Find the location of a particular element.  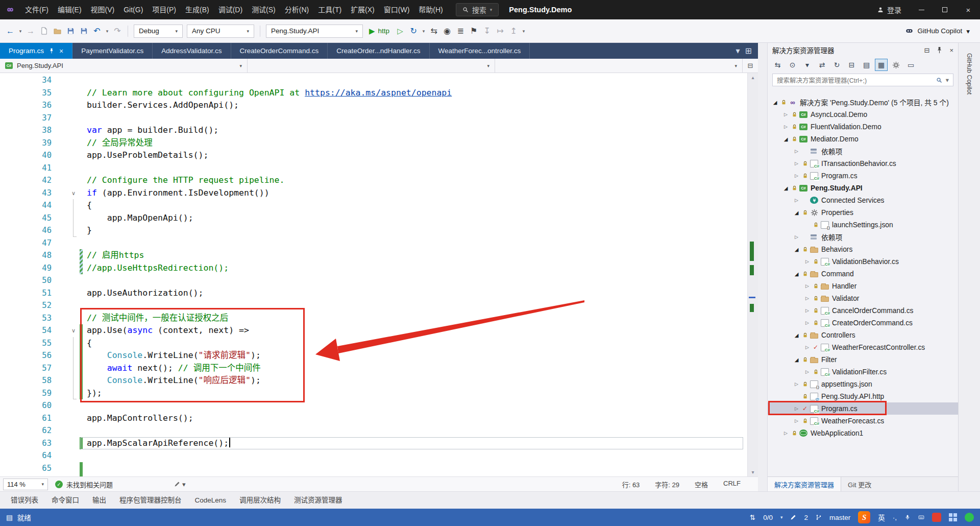

tree-item: ▷WebApplication1 is located at coordinates (863, 433).